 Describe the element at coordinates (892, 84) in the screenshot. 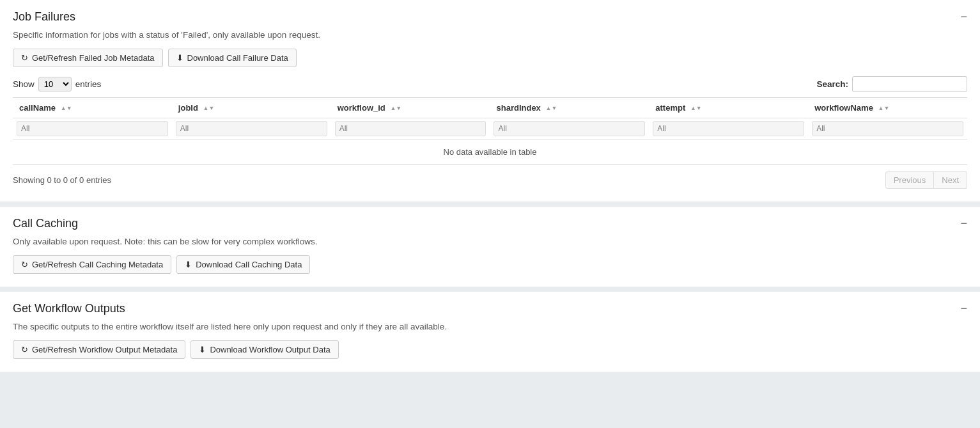

I see `search-box: Search:` at that location.